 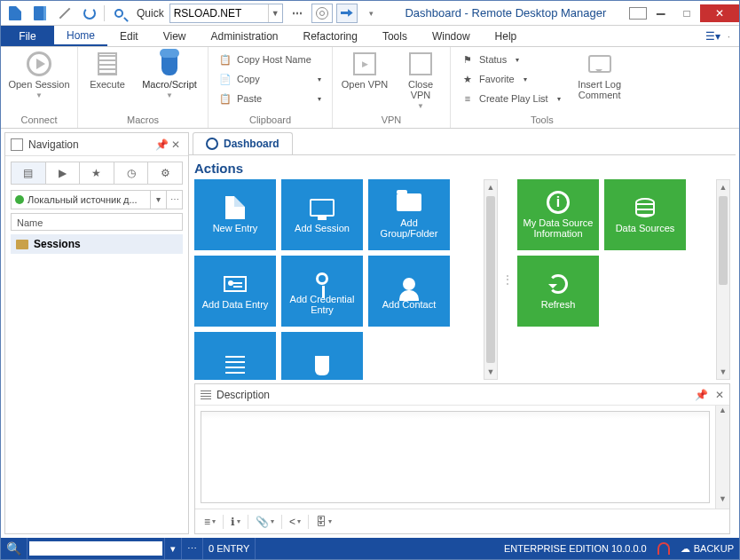 What do you see at coordinates (322, 215) in the screenshot?
I see `tile-add-session: Add Session` at bounding box center [322, 215].